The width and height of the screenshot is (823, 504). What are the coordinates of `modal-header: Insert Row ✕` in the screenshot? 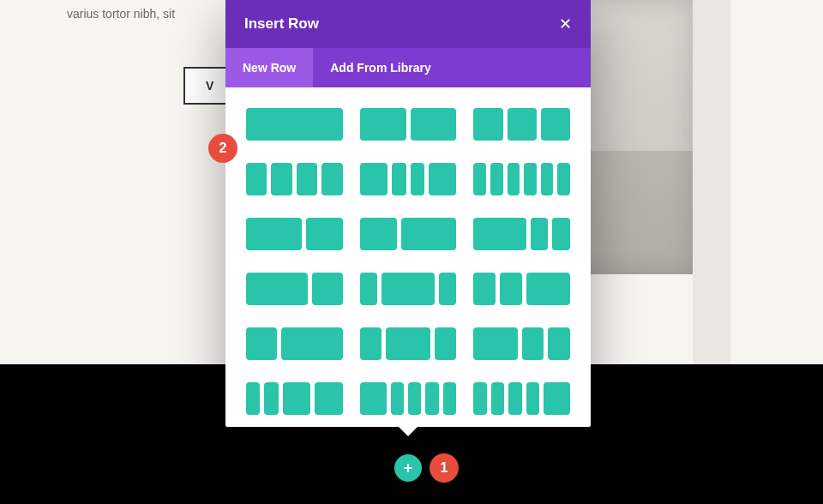 It's located at (408, 24).